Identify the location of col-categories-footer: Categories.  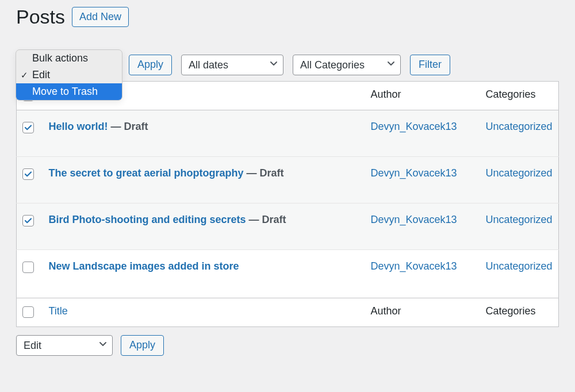
(520, 313).